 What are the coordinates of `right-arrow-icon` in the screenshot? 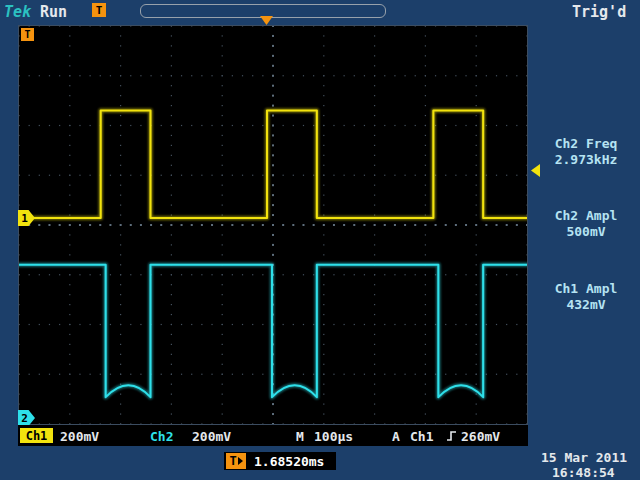 It's located at (240, 461).